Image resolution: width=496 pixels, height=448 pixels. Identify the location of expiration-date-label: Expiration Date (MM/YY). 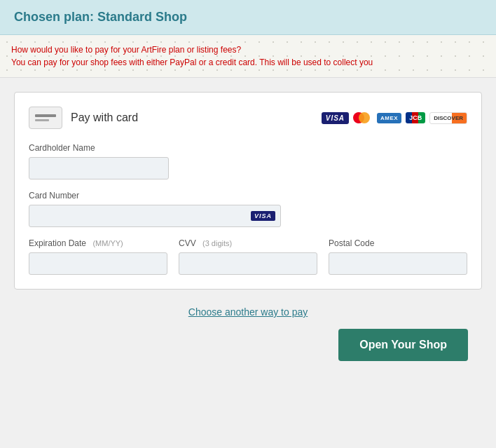
(98, 243).